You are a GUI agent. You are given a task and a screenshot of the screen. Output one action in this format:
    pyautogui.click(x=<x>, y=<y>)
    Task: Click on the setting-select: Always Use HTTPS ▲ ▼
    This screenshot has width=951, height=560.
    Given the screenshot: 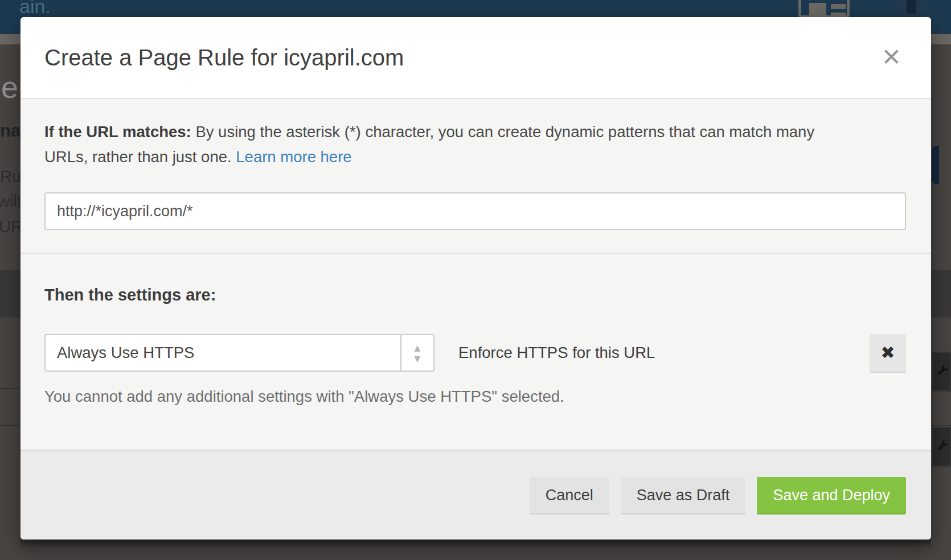 What is the action you would take?
    pyautogui.click(x=239, y=353)
    